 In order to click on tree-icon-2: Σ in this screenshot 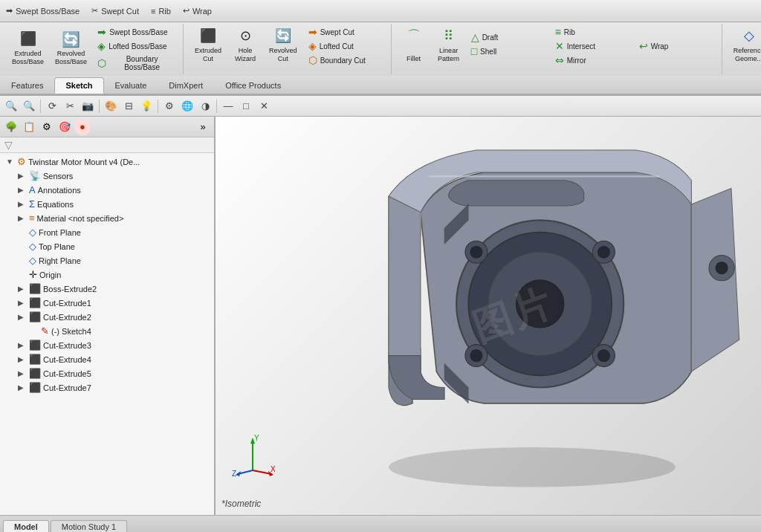, I will do `click(32, 204)`.